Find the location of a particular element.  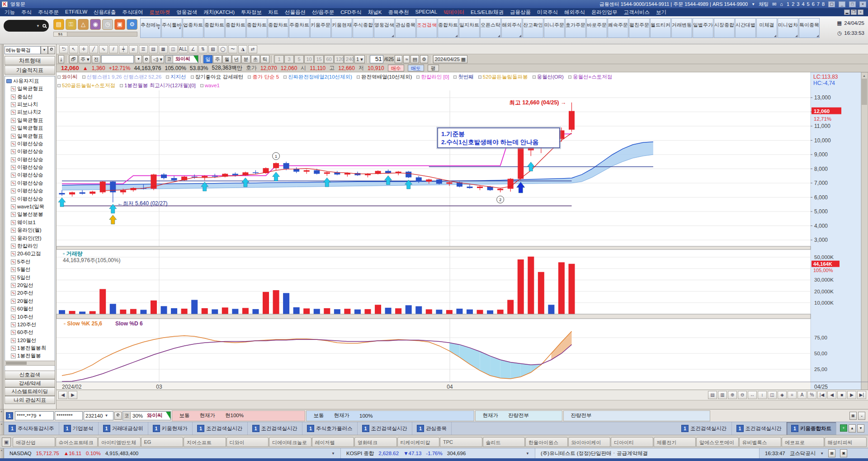

draw-tool-icon: ⧄ is located at coordinates (133, 49).